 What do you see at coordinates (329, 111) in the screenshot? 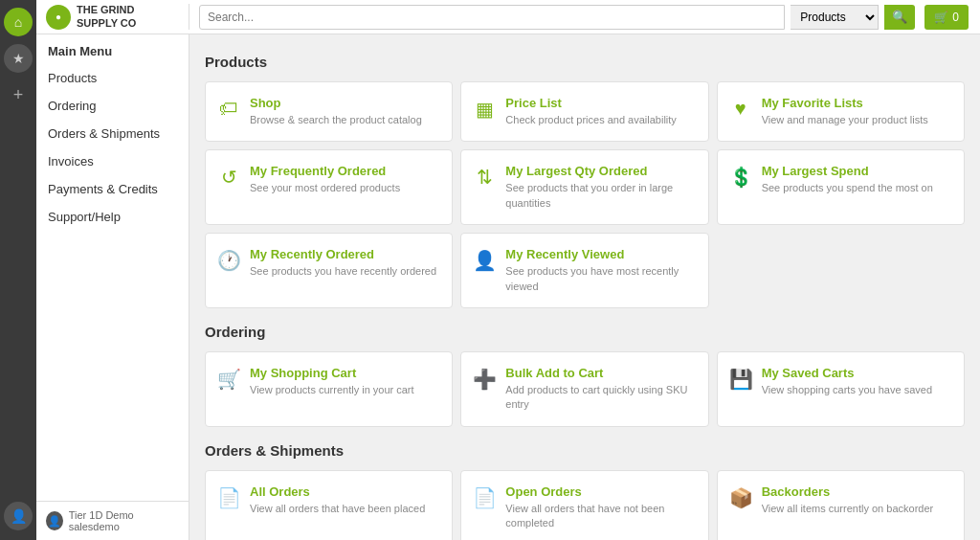
I see `card-shop: 🏷 Shop Browse & search the product catal…` at bounding box center [329, 111].